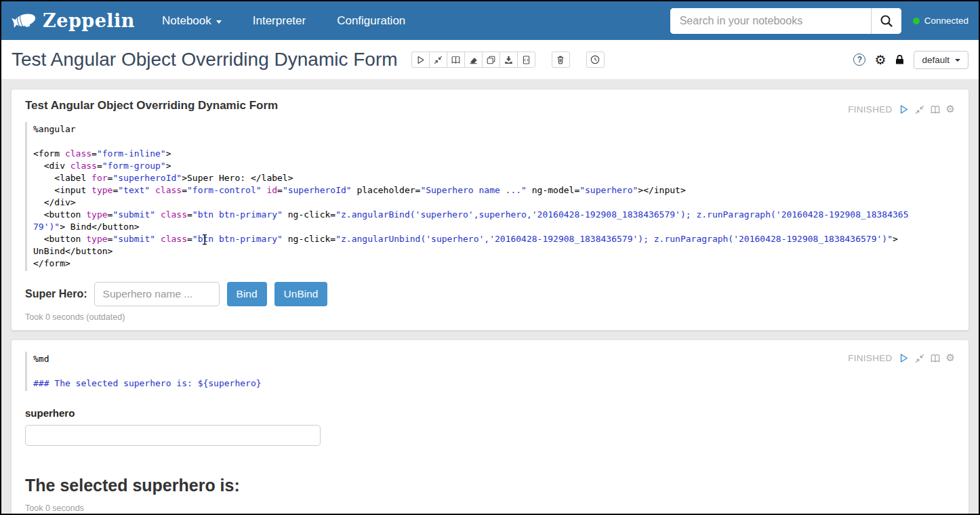  I want to click on superhero-field-label: superhero, so click(490, 413).